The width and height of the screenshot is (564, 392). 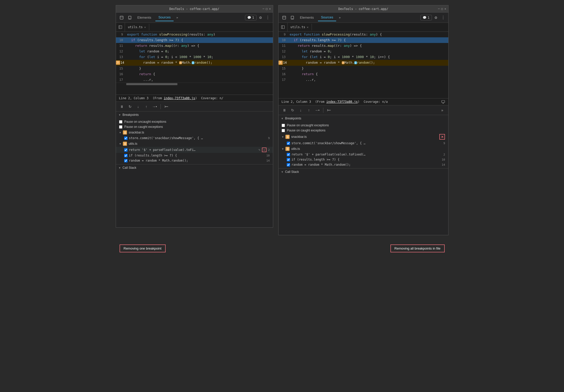 What do you see at coordinates (267, 9) in the screenshot?
I see `restore-button: □` at bounding box center [267, 9].